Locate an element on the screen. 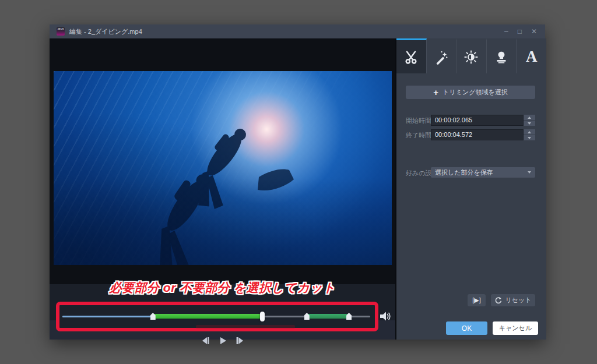 The image size is (597, 364). tool-tabs: A is located at coordinates (471, 56).